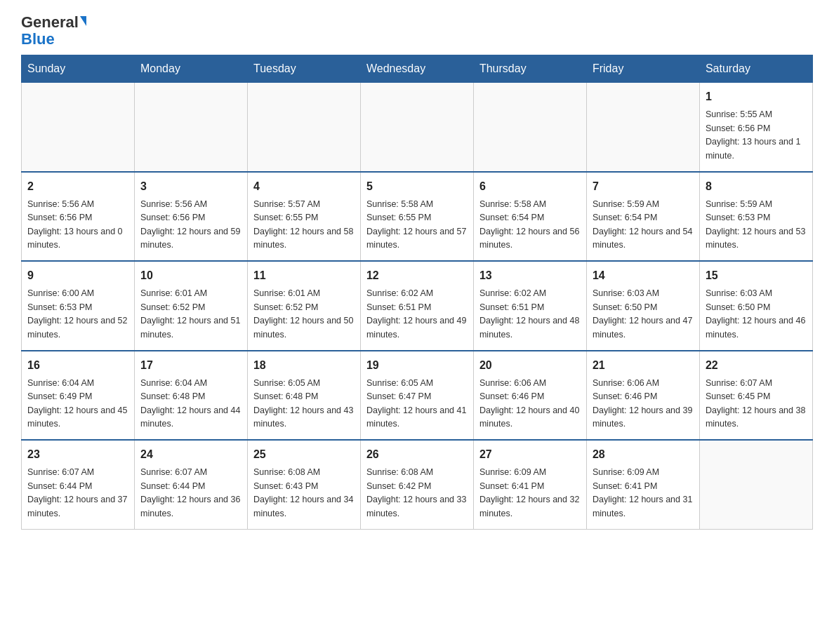 The image size is (834, 644). What do you see at coordinates (643, 306) in the screenshot?
I see `calendar-day-cell: 14Sunrise: 6:03 AMSunset: 6:50 PMDayligh…` at bounding box center [643, 306].